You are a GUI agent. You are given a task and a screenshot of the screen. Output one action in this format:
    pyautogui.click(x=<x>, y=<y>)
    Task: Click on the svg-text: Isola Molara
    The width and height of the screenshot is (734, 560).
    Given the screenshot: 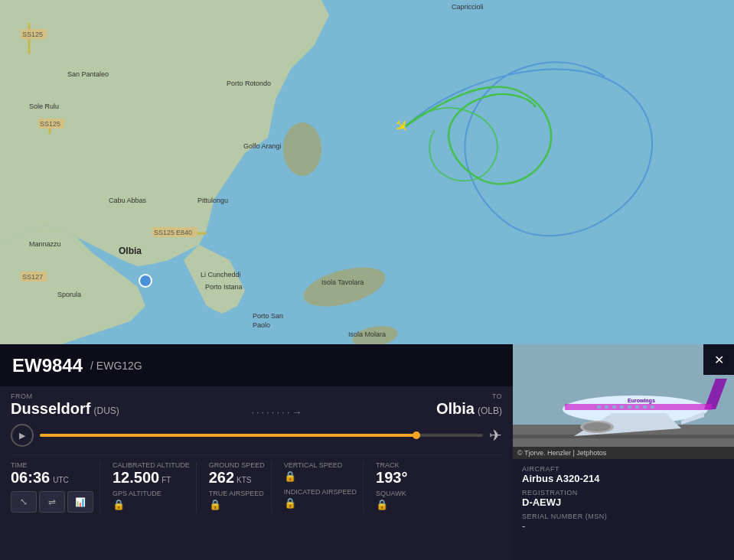 What is the action you would take?
    pyautogui.click(x=367, y=334)
    